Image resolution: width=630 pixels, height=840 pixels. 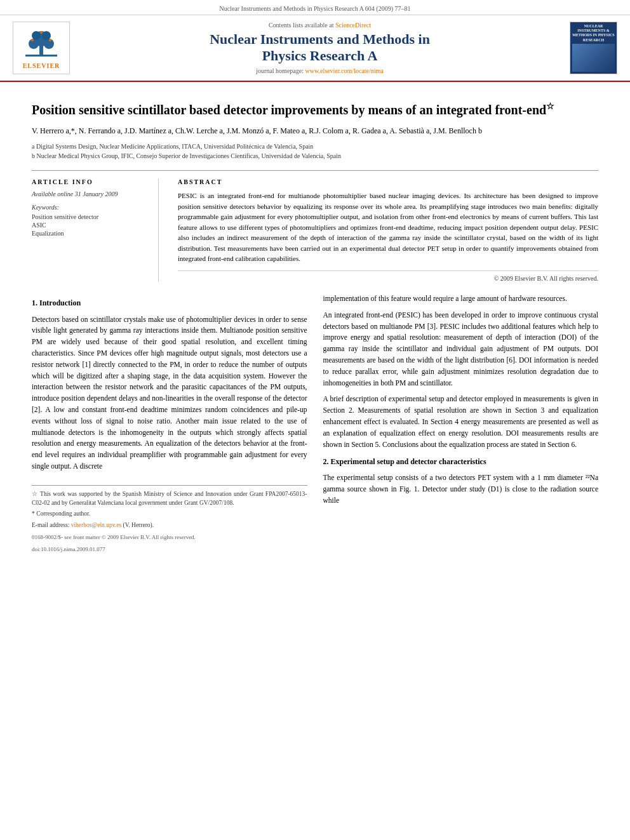 What do you see at coordinates (89, 194) in the screenshot?
I see `available-online: Available online 31 January 2009` at bounding box center [89, 194].